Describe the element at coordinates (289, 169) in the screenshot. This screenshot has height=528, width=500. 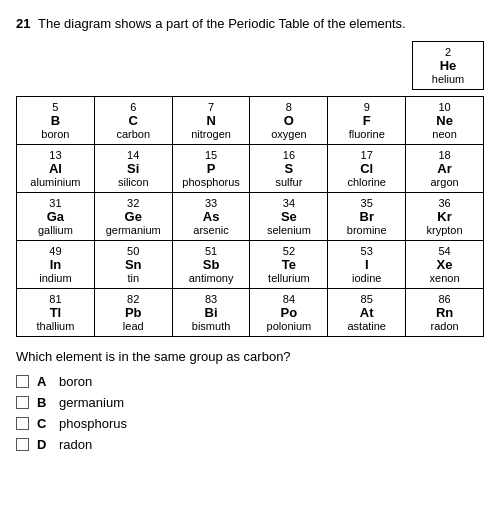
I see `element-cell: 16Ssulfur` at that location.